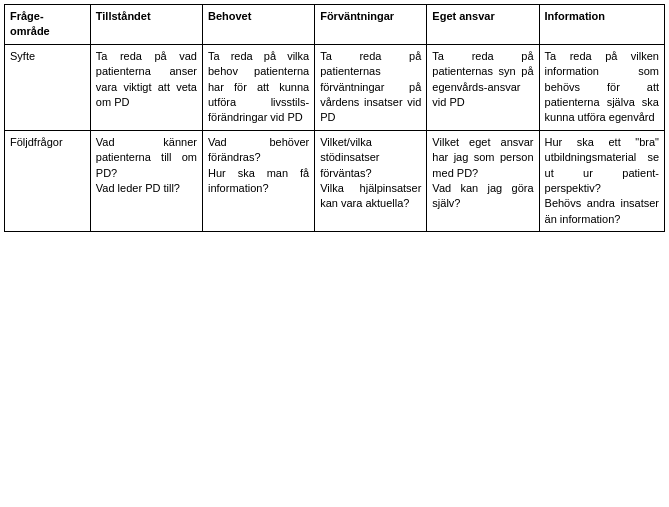 The height and width of the screenshot is (507, 669). I want to click on foljdfragor-label: Följdfrågor, so click(48, 180).